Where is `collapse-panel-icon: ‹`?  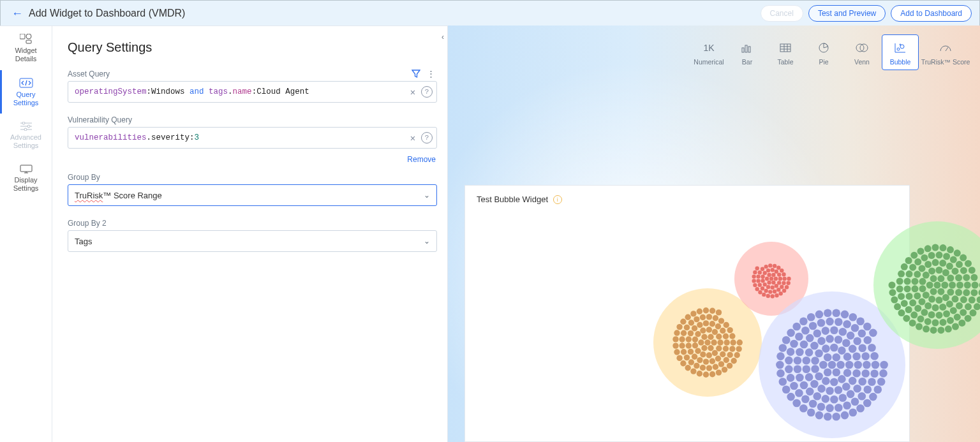 collapse-panel-icon: ‹ is located at coordinates (443, 37).